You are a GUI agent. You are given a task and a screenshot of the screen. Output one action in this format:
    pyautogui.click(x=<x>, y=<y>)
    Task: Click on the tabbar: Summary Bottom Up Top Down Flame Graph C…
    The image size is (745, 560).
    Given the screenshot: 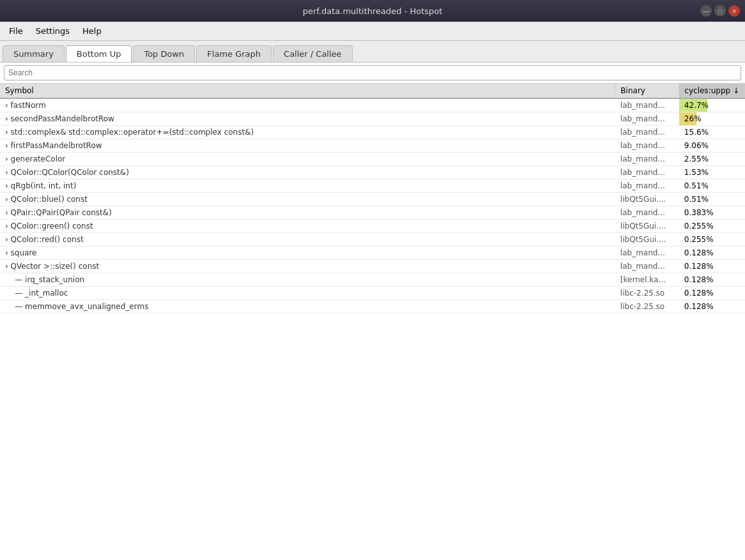 What is the action you would take?
    pyautogui.click(x=372, y=52)
    